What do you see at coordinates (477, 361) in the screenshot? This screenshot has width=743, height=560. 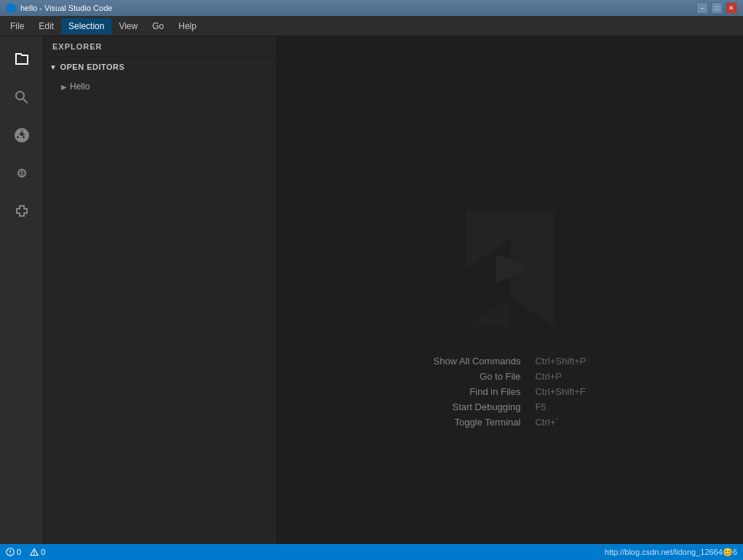 I see `cmd-name-0: Show All Commands` at bounding box center [477, 361].